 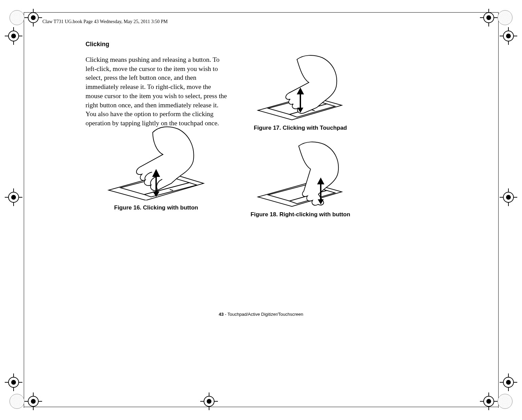 I want to click on footer-sep: -, so click(x=225, y=314).